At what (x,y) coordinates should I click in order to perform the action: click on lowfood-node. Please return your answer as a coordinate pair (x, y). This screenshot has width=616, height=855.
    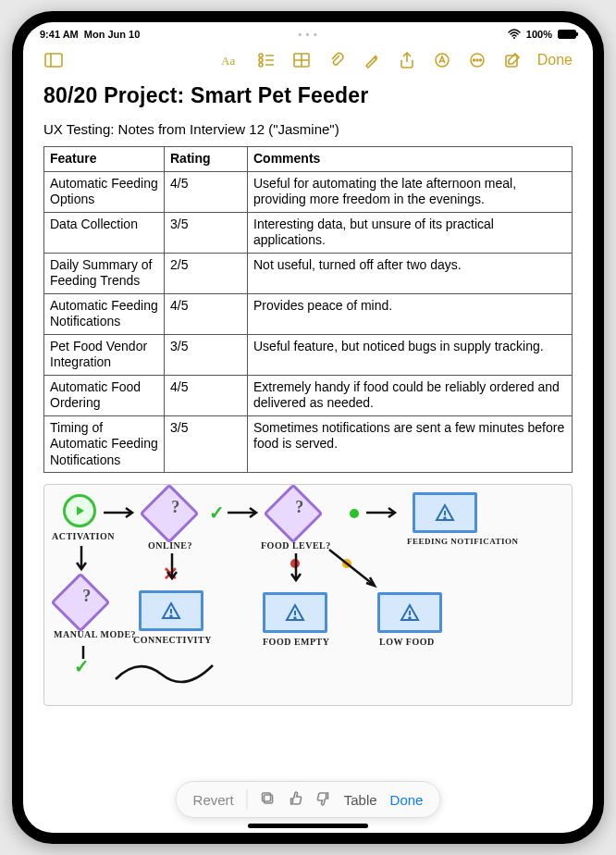
    Looking at the image, I should click on (410, 613).